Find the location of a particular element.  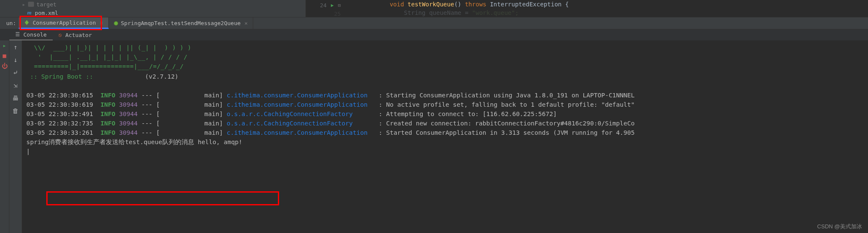

soft-wrap-icon: ⤶ is located at coordinates (16, 73).